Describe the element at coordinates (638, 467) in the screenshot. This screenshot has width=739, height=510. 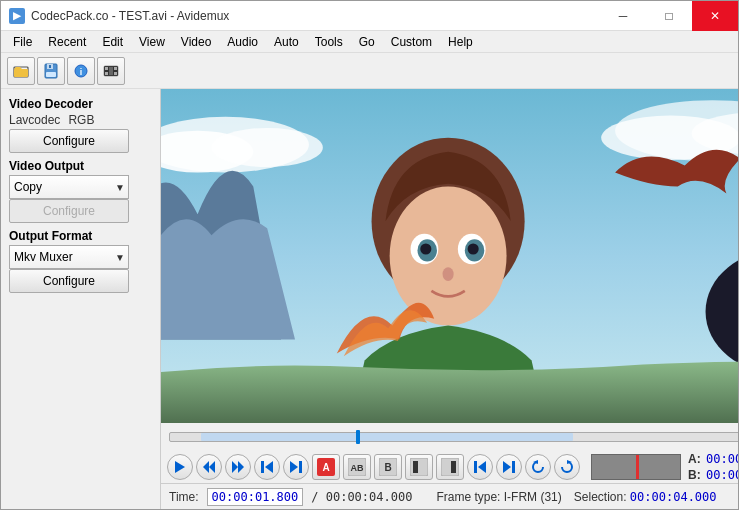
I see `mini-preview-thumb` at that location.